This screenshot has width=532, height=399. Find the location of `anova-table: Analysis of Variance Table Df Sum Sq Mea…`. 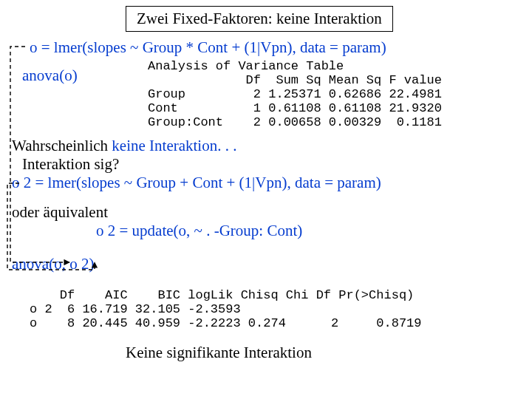

anova-table: Analysis of Variance Table Df Sum Sq Mea… is located at coordinates (295, 95).